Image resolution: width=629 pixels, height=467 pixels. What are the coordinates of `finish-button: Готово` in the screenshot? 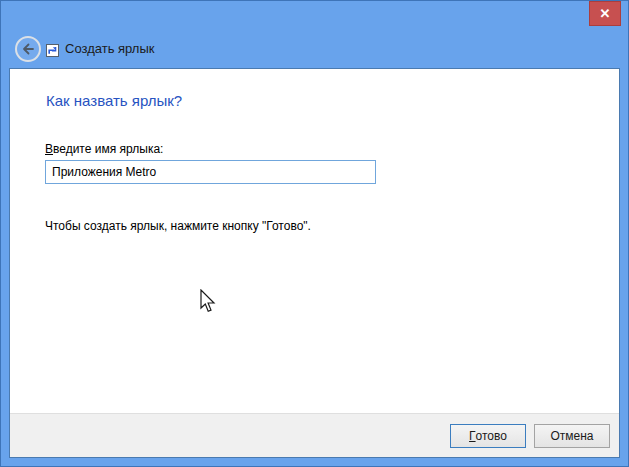 It's located at (488, 436).